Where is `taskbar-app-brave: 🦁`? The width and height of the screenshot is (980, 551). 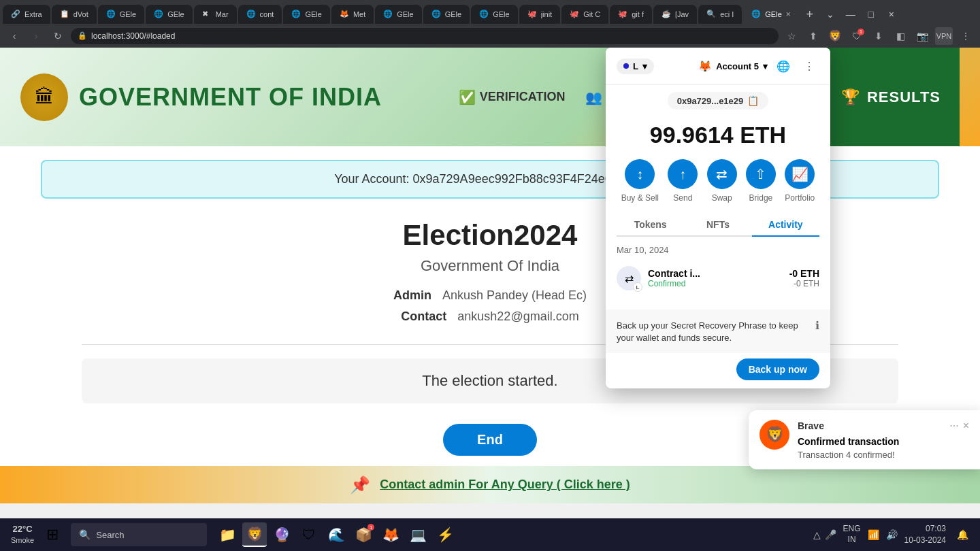
taskbar-app-brave: 🦁 is located at coordinates (255, 535).